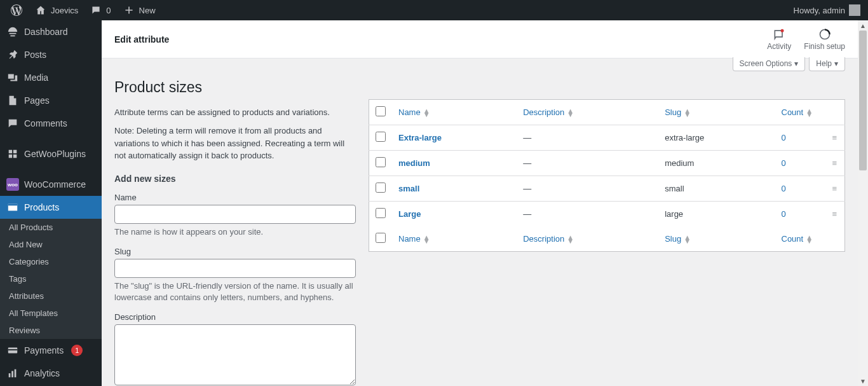 The width and height of the screenshot is (868, 386). Describe the element at coordinates (77, 350) in the screenshot. I see `payments-badge: 1` at that location.